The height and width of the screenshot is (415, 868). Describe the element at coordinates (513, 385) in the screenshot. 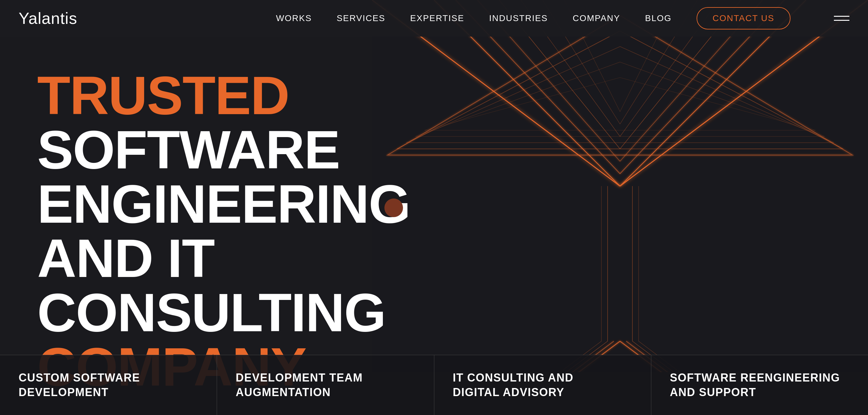

I see `service-card-it-consulting-label: IT CONSULTING ANDDIGITAL ADVISORY` at that location.